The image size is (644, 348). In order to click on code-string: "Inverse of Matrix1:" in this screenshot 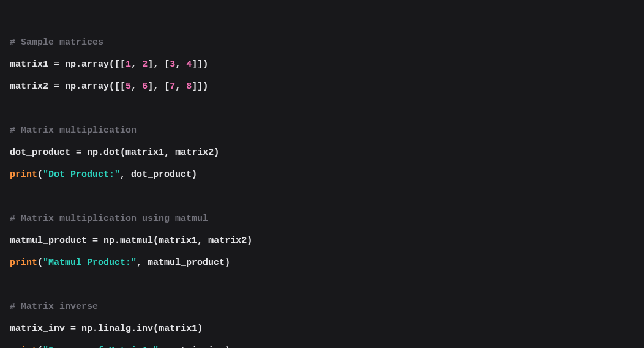, I will do `click(100, 347)`.